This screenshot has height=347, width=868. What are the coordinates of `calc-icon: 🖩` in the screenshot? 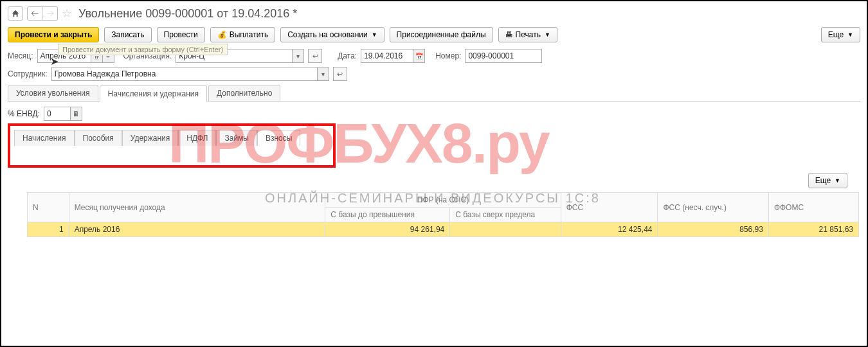 It's located at (76, 114).